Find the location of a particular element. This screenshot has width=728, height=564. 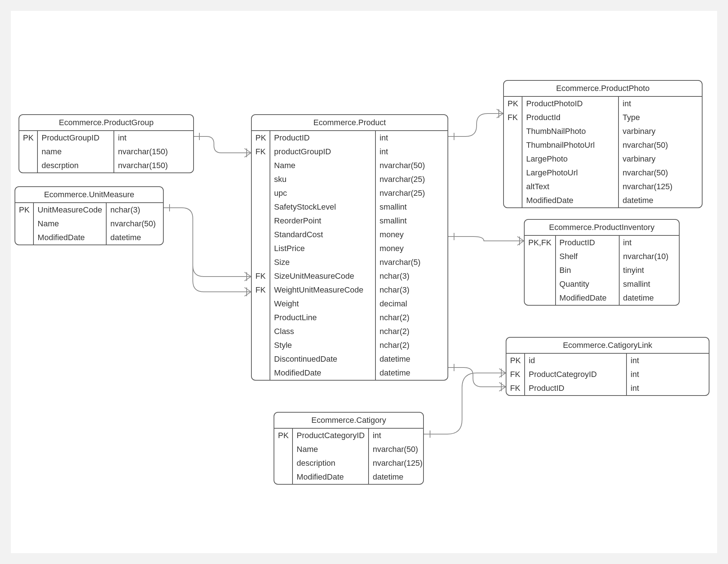

entity-product-photo: Ecommerce.ProductPhoto PKProductPhotoIDi… is located at coordinates (603, 144).